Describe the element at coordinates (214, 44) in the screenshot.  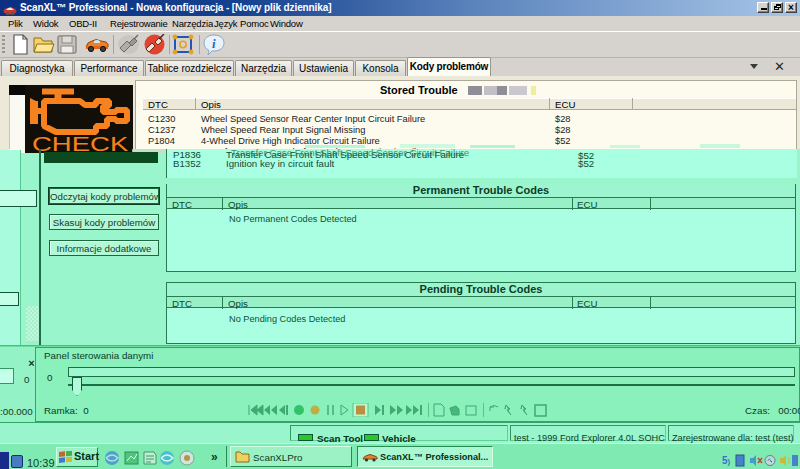
I see `svg-text: i` at that location.